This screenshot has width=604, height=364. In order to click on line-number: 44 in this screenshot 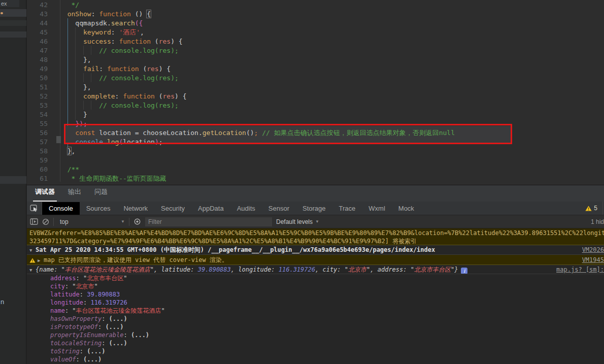, I will do `click(38, 23)`.